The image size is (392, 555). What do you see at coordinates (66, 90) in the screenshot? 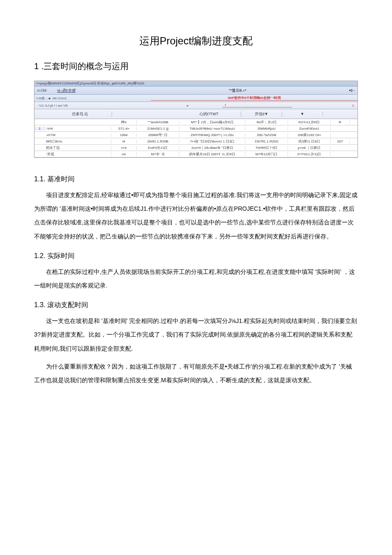
I see `header-left-b: ⅛-承9年维` at bounding box center [66, 90].